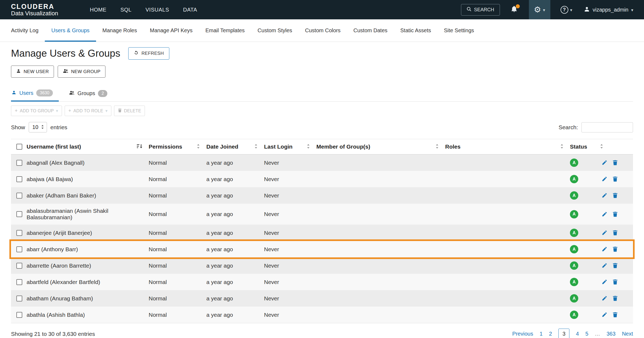  Describe the element at coordinates (514, 11) in the screenshot. I see `bell-icon` at that location.